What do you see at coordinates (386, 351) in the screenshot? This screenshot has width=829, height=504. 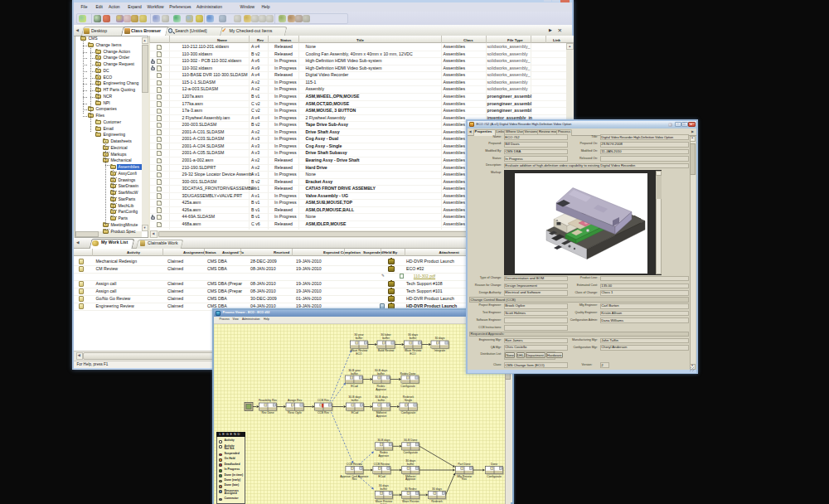 I see `svg-text: Build Review` at bounding box center [386, 351].